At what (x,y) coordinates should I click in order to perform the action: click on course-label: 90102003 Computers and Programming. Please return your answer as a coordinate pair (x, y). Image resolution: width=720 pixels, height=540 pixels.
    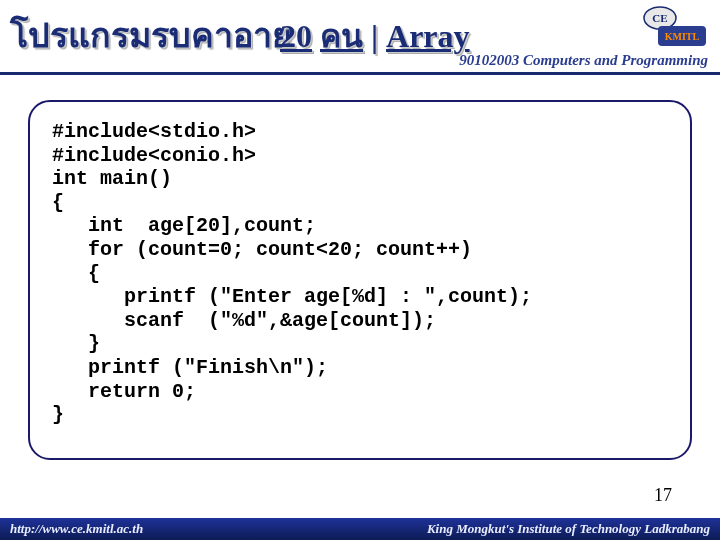
    Looking at the image, I should click on (584, 60).